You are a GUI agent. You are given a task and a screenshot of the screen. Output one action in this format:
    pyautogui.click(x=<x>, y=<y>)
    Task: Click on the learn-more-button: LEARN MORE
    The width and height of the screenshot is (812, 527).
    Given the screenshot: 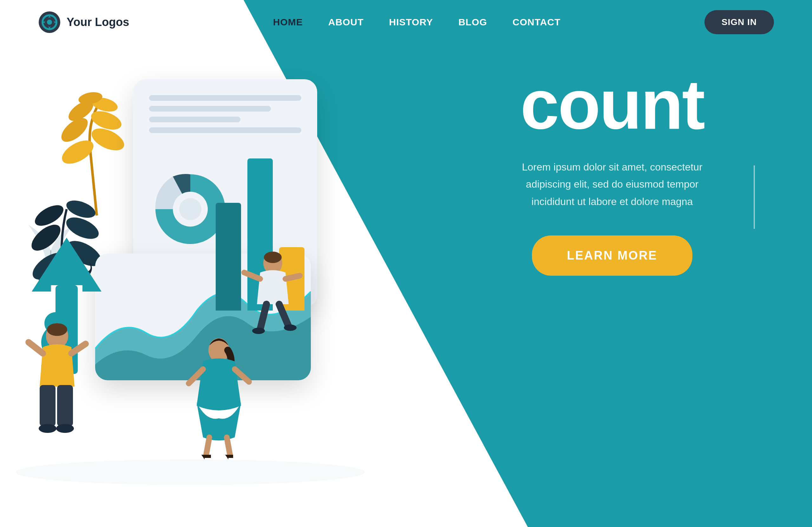 What is the action you would take?
    pyautogui.click(x=612, y=256)
    